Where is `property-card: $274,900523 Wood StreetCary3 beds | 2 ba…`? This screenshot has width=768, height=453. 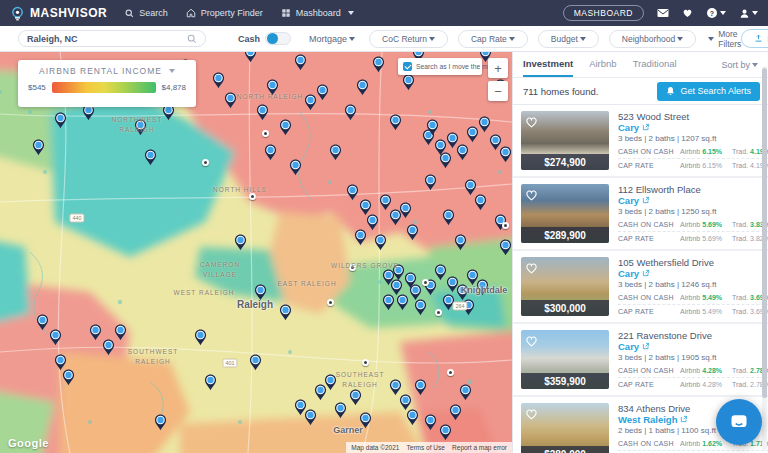 property-card: $274,900523 Wood StreetCary3 beds | 2 ba… is located at coordinates (640, 140).